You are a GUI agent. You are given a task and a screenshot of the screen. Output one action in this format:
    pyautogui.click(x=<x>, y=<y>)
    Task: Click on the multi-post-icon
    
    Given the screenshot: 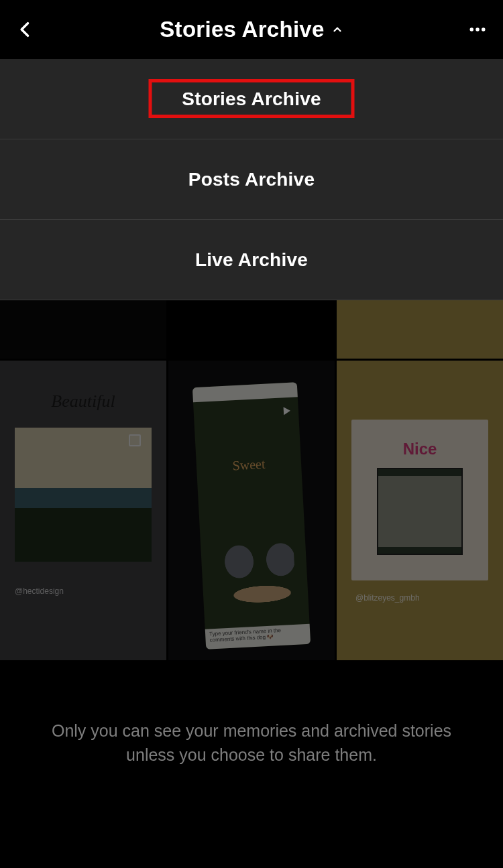 What is the action you would take?
    pyautogui.click(x=135, y=440)
    